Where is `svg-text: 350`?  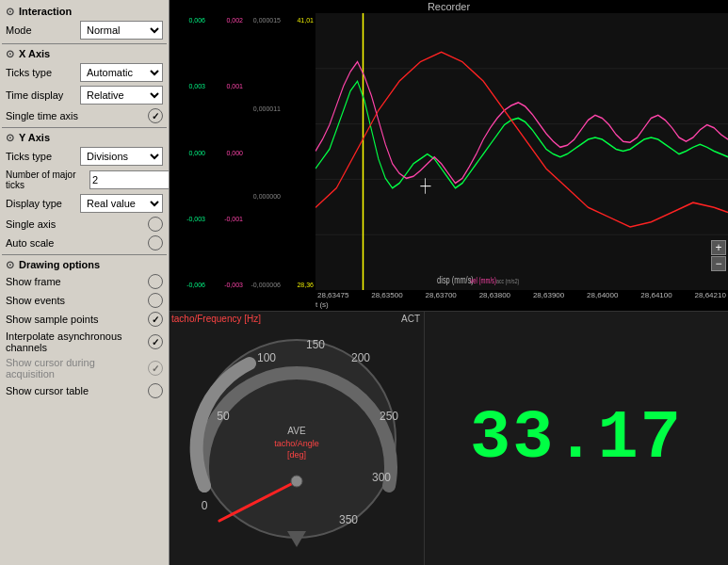
svg-text: 350 is located at coordinates (348, 520).